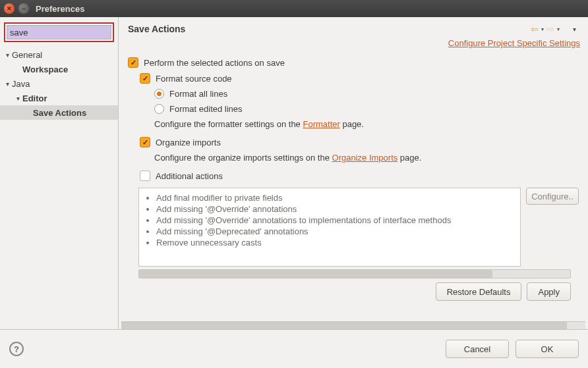  Describe the element at coordinates (9, 9) in the screenshot. I see `close-icon: ✕` at that location.